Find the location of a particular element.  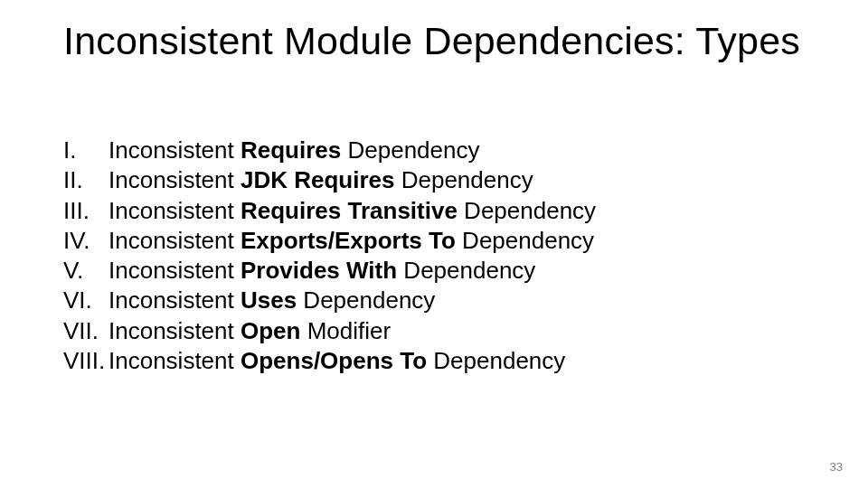

list-text: Inconsistent Uses Dependency is located at coordinates (457, 300).